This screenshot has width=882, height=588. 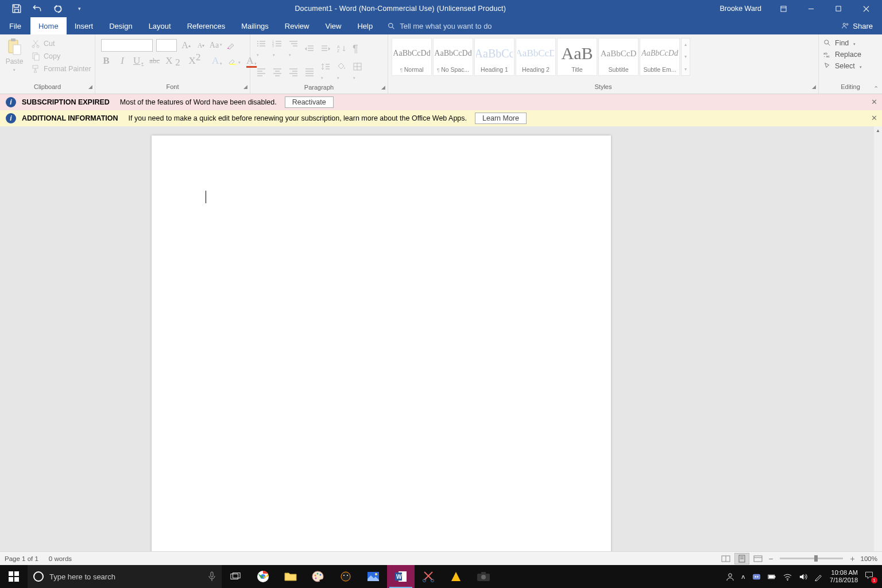 I want to click on style-tile: AaBbCcDSubtitle, so click(x=618, y=57).